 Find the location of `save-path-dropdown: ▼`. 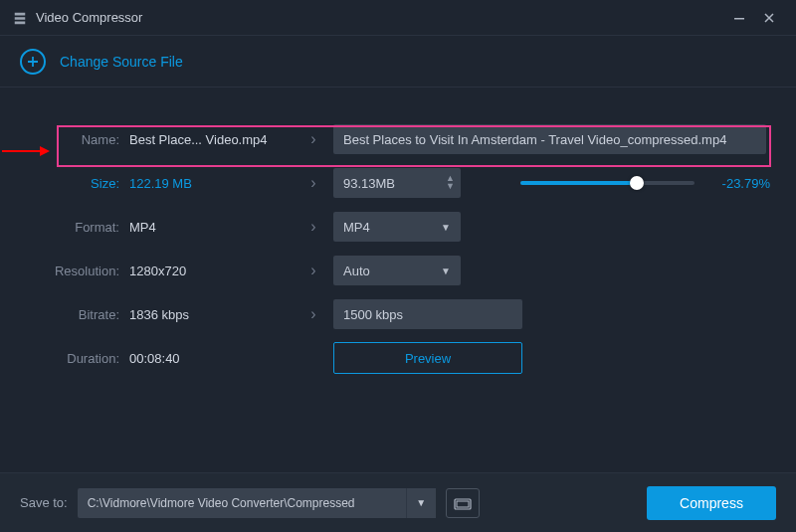

save-path-dropdown: ▼ is located at coordinates (421, 503).